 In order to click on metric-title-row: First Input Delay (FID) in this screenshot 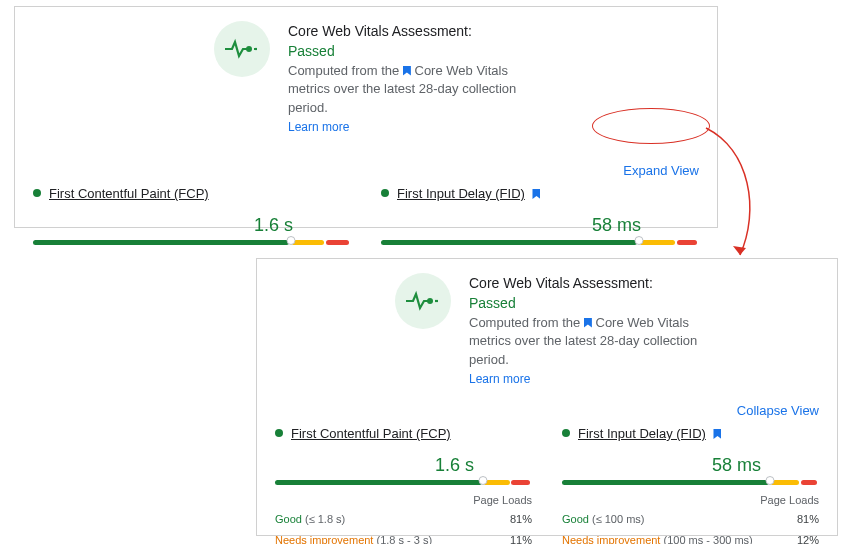, I will do `click(540, 194)`.